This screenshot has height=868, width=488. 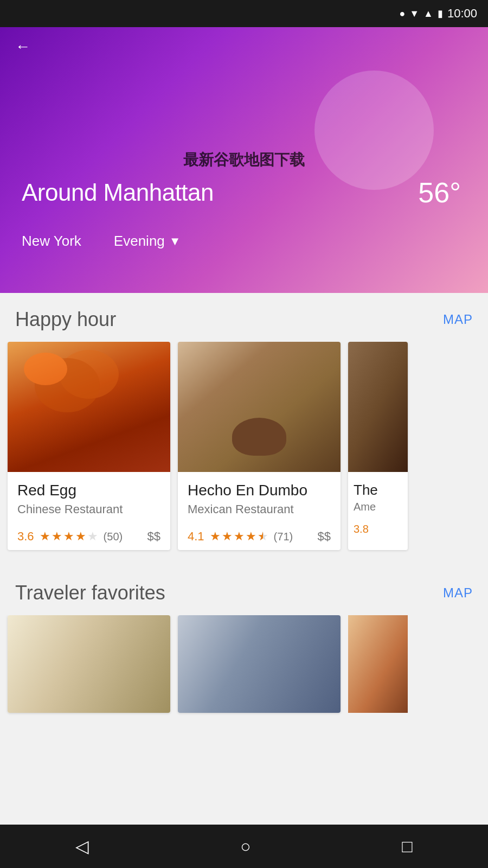 I want to click on dropdown-chevron-icon: ▼, so click(x=175, y=241).